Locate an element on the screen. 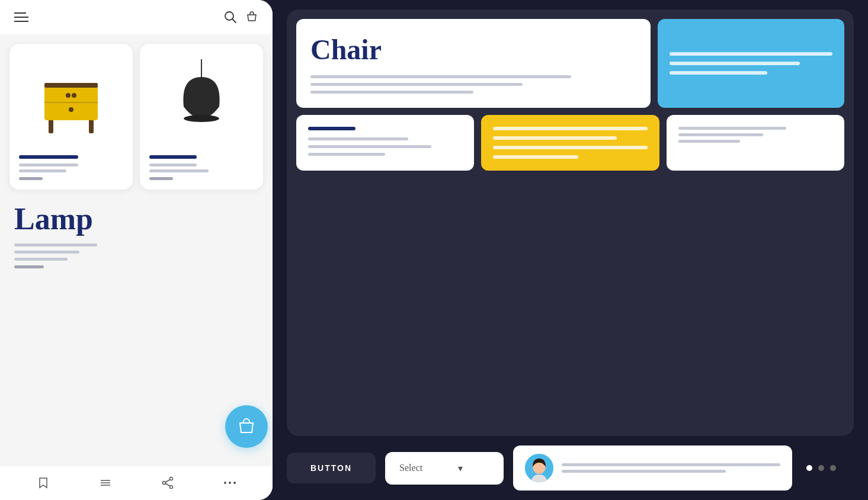 Image resolution: width=868 pixels, height=500 pixels. profile-subtitle-bar is located at coordinates (643, 472).